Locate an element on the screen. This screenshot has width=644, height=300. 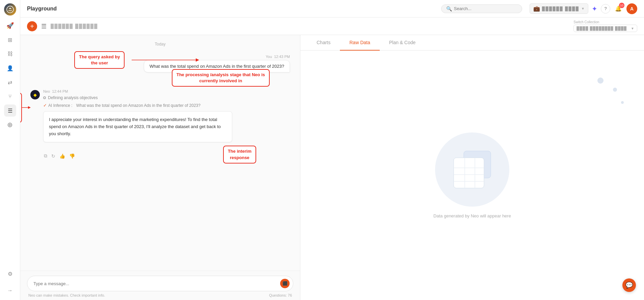
sidebar-item-list: ☰ is located at coordinates (10, 111).